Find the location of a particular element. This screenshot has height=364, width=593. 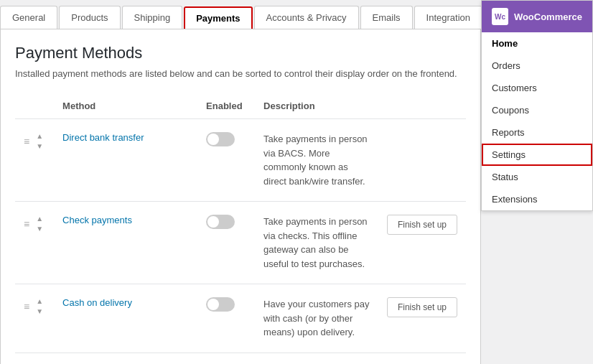

desc-cell: Take payments in person via checks. This… is located at coordinates (317, 243).